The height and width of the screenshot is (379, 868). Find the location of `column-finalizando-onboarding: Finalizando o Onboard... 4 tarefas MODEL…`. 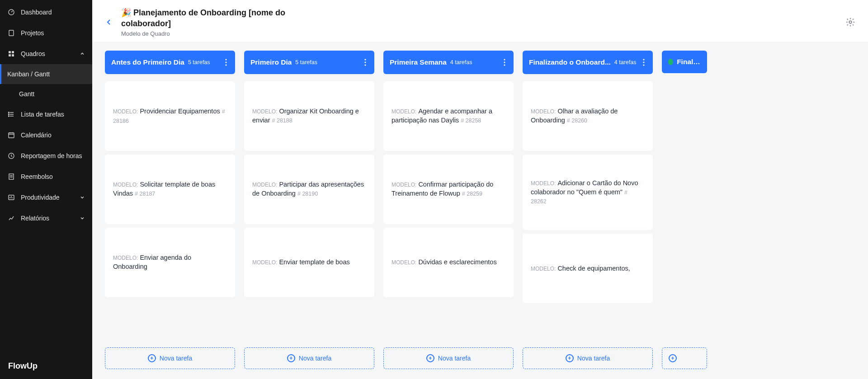

column-finalizando-onboarding: Finalizando o Onboard... 4 tarefas MODEL… is located at coordinates (588, 210).